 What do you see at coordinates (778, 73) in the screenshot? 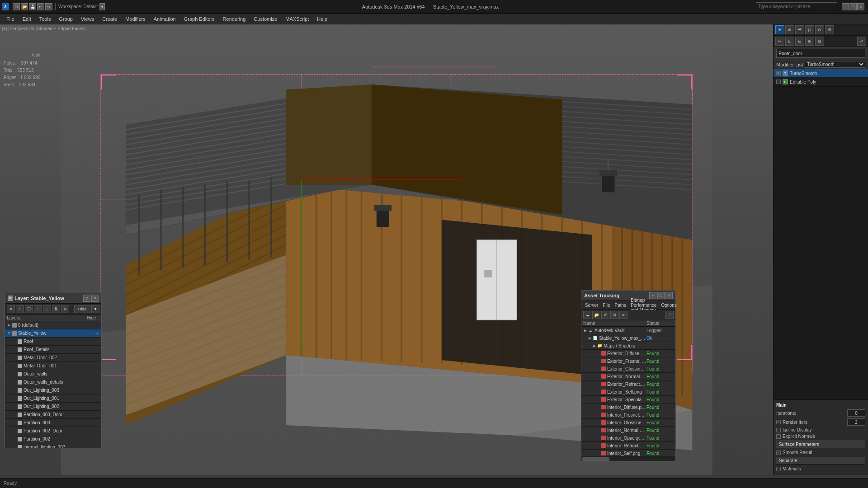
I see `mod-checkbox-turbo: ✓` at bounding box center [778, 73].